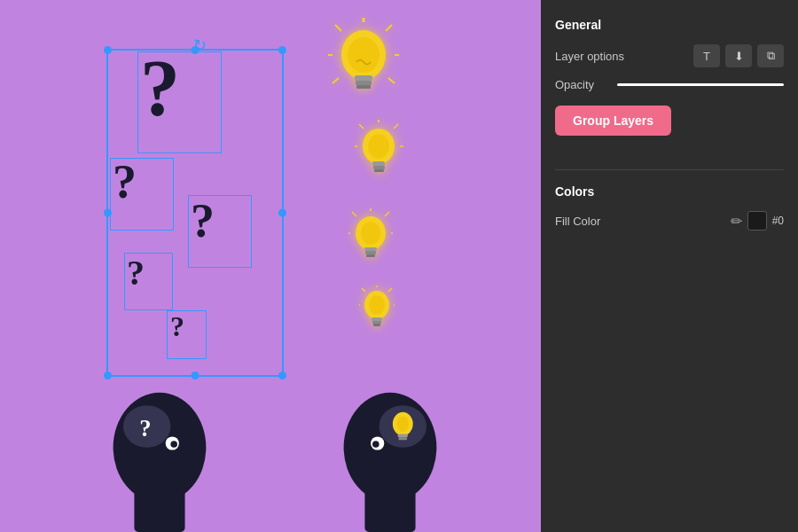  What do you see at coordinates (669, 94) in the screenshot?
I see `general-section: General Layer options T ⬇ ⧉ Opacity` at bounding box center [669, 94].